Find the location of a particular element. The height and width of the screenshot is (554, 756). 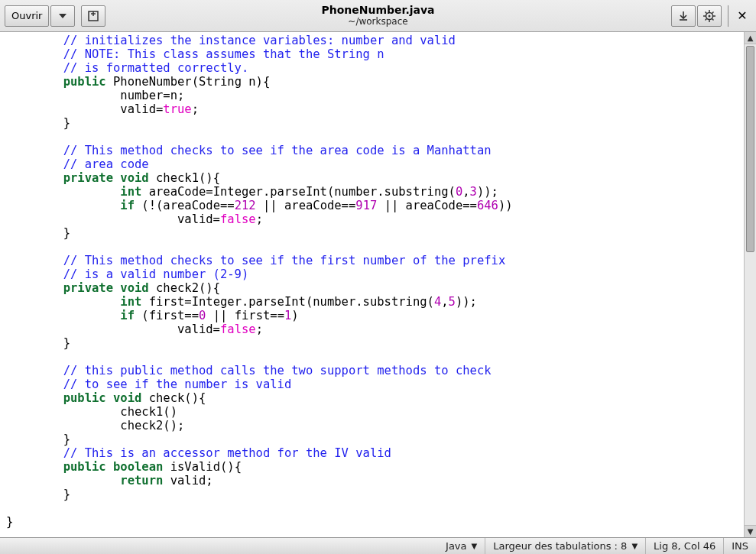

insert-mode: INS is located at coordinates (740, 546).